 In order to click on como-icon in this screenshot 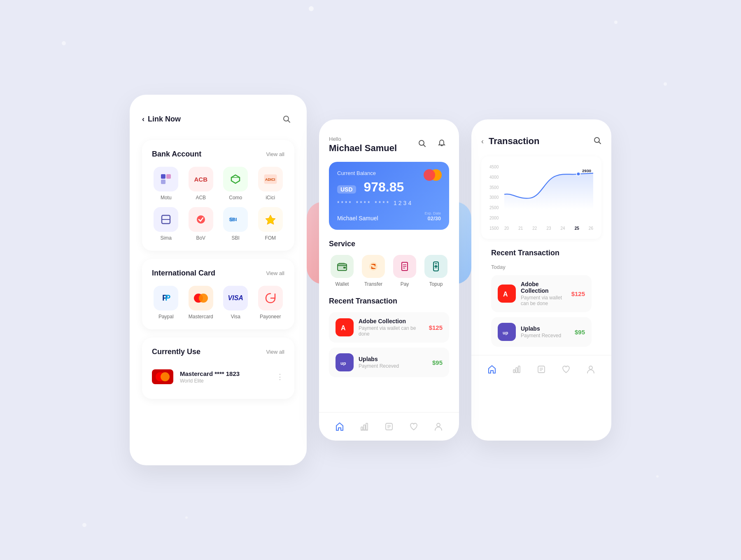, I will do `click(235, 179)`.